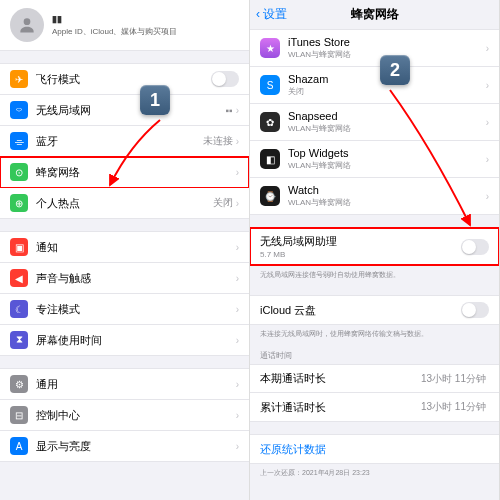 The width and height of the screenshot is (500, 500). Describe the element at coordinates (124, 203) in the screenshot. I see `row-hotspot: ⊕ 个人热点 关闭 ›` at that location.